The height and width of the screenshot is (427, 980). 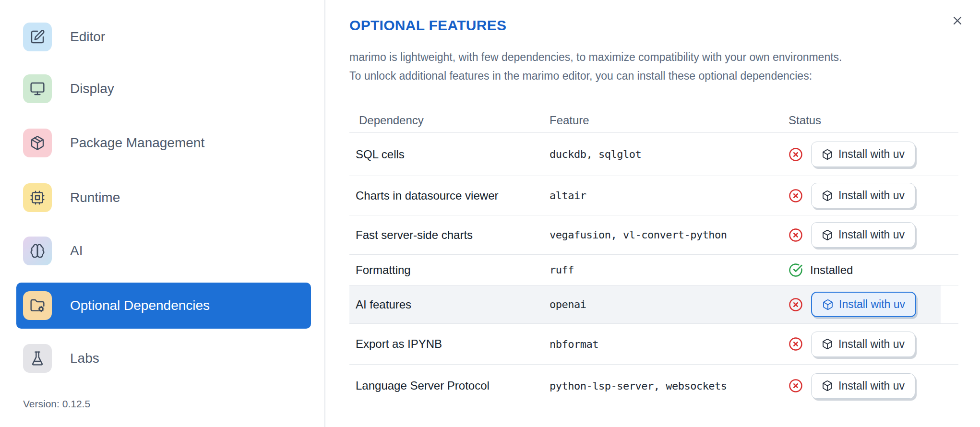 I want to click on status-cell: Installed, so click(x=871, y=270).